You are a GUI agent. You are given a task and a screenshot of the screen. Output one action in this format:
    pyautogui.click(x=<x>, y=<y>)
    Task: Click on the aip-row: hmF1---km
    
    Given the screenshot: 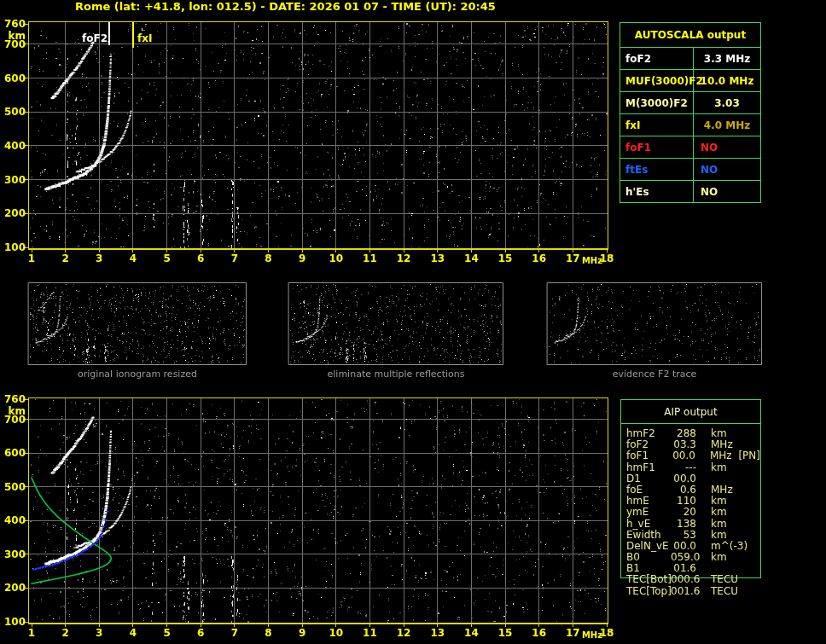 What is the action you would take?
    pyautogui.click(x=693, y=467)
    